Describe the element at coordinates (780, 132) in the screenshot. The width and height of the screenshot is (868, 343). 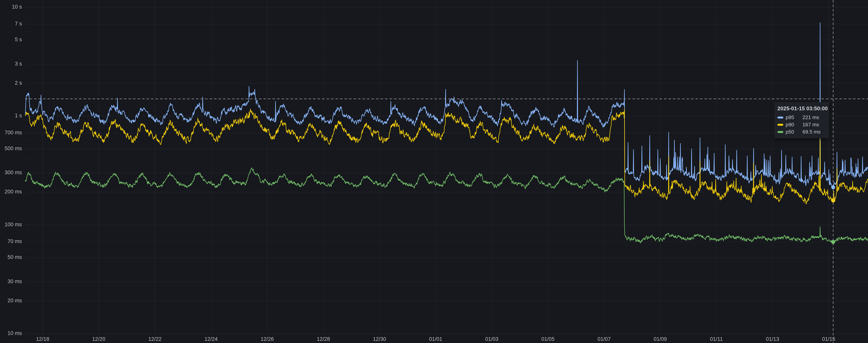
I see `series-swatch-p50` at that location.